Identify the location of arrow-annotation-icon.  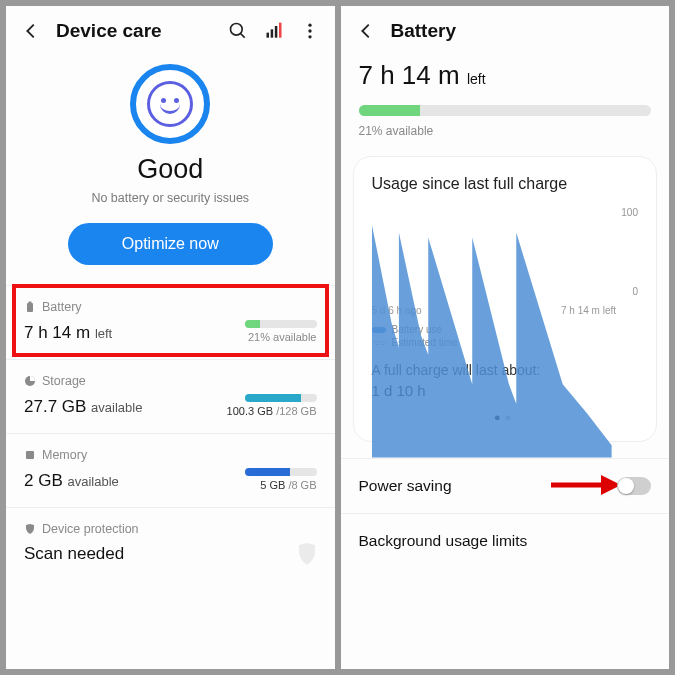
(586, 485).